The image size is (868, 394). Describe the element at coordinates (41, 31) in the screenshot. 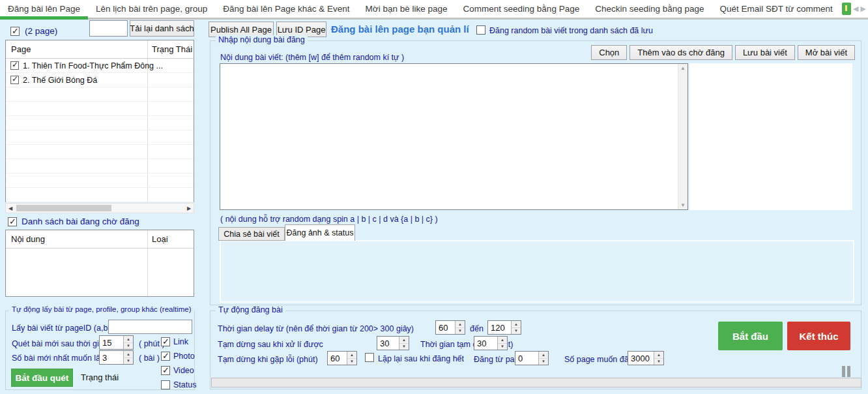

I see `pages-count-label: (2 page)` at that location.